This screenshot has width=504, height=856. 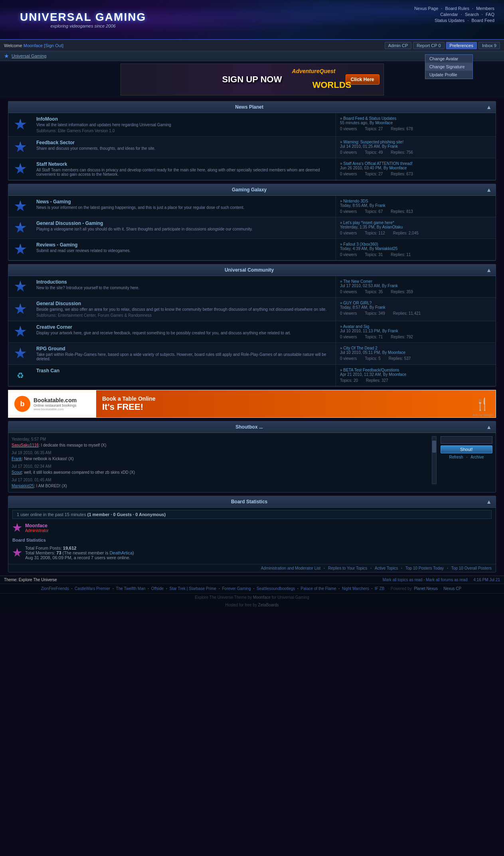 What do you see at coordinates (449, 14) in the screenshot?
I see `calendar-link: Calendar` at bounding box center [449, 14].